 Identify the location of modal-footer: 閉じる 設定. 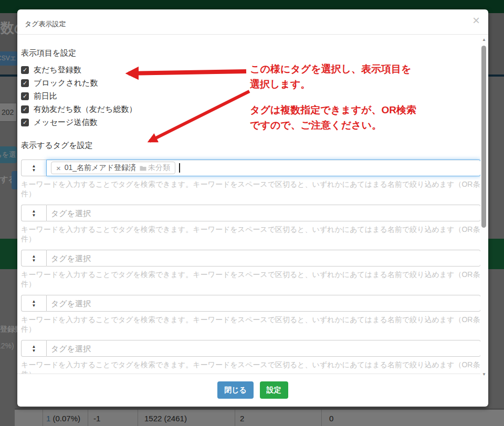
(253, 390).